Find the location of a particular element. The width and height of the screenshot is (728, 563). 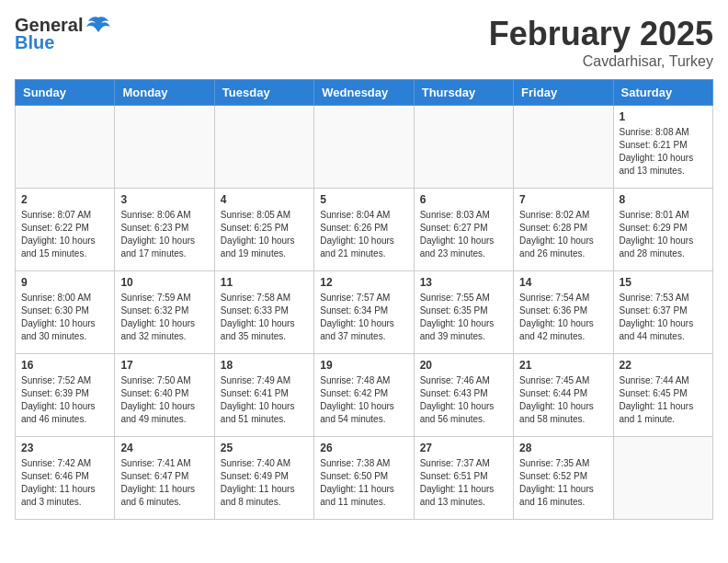

day-number: 23 is located at coordinates (64, 448).